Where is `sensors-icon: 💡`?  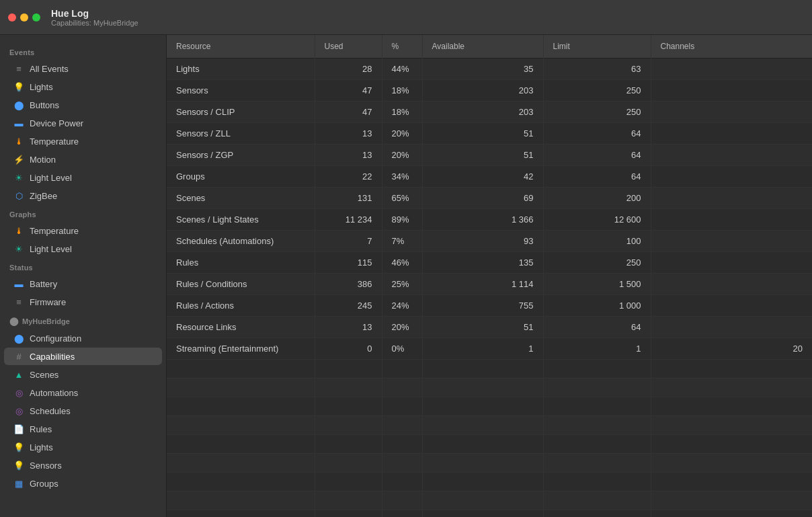
sensors-icon: 💡 is located at coordinates (19, 465).